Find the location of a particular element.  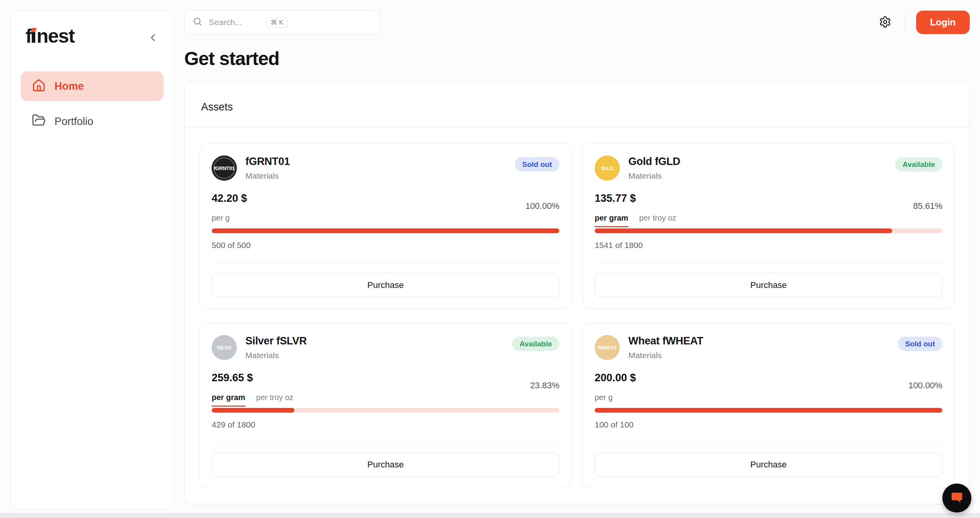

chat-bubble-icon is located at coordinates (957, 498).